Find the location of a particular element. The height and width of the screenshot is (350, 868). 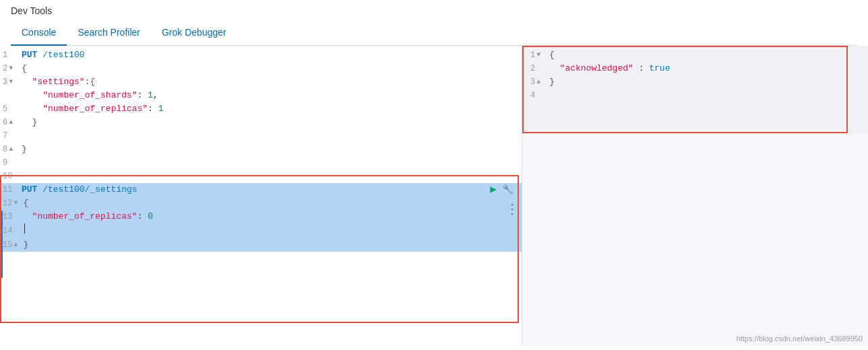

line-content-5: "number_of_replicas": 1 is located at coordinates (270, 109).